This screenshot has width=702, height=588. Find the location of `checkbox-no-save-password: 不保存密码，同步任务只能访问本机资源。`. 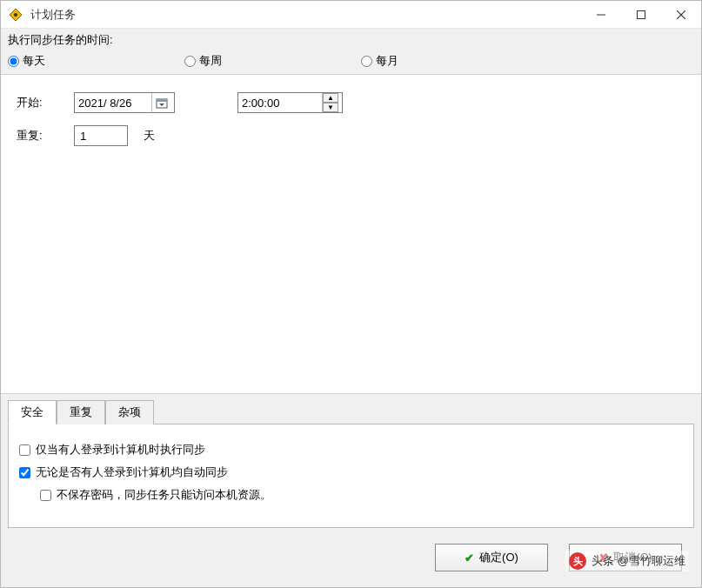

checkbox-no-save-password: 不保存密码，同步任务只能访问本机资源。 is located at coordinates (351, 495).